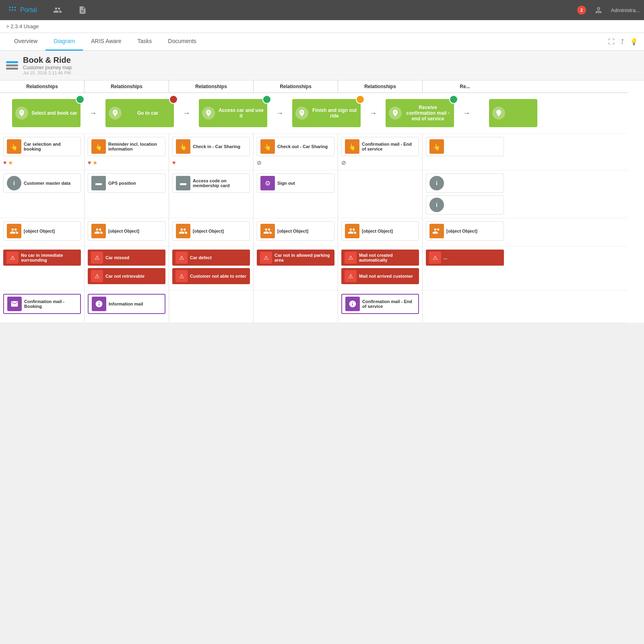 This screenshot has width=644, height=644. What do you see at coordinates (322, 42) in the screenshot?
I see `tabs-bar: Overview Diagram ARIS Aware Tasks Docume…` at bounding box center [322, 42].